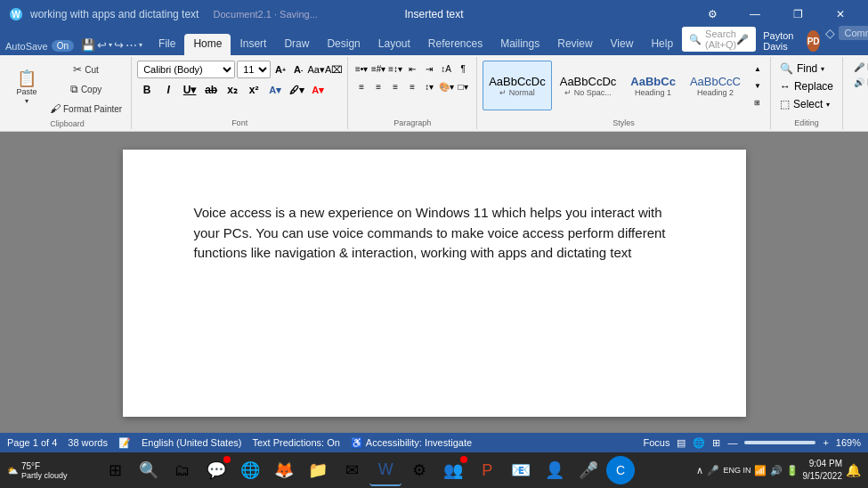  What do you see at coordinates (719, 39) in the screenshot?
I see `search-bar: 🔍 Search (Alt+Q) 🎤` at bounding box center [719, 39].